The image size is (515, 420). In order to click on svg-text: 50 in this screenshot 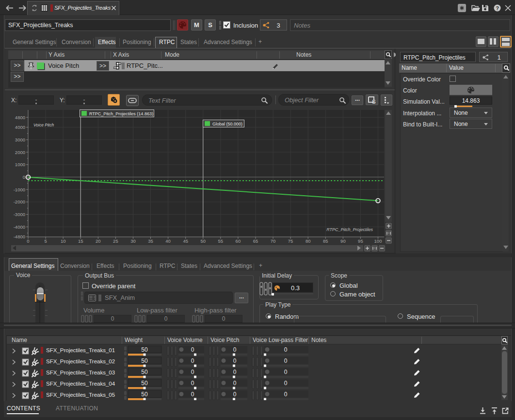, I will do `click(204, 241)`.